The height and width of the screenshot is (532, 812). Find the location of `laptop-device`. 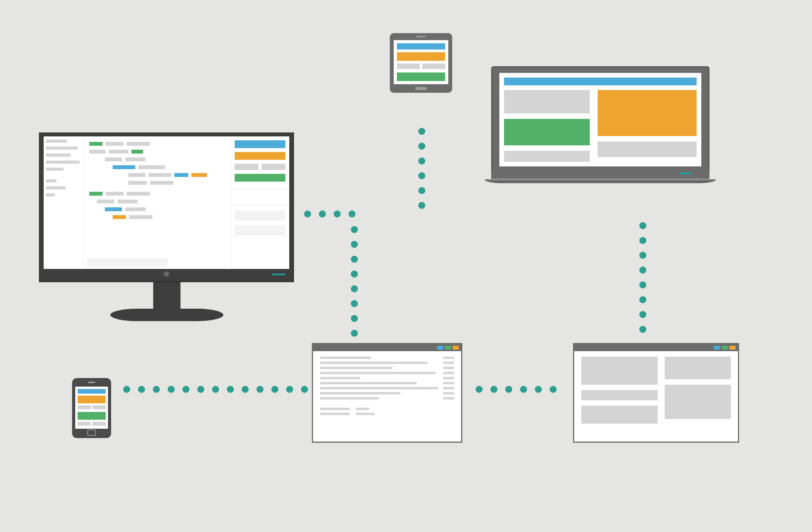

laptop-device is located at coordinates (600, 125).